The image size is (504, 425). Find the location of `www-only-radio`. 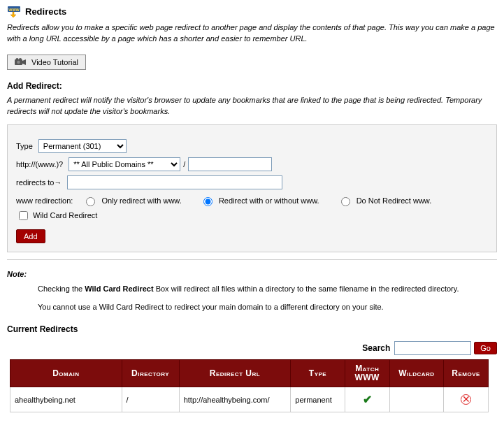

www-only-radio is located at coordinates (91, 201).